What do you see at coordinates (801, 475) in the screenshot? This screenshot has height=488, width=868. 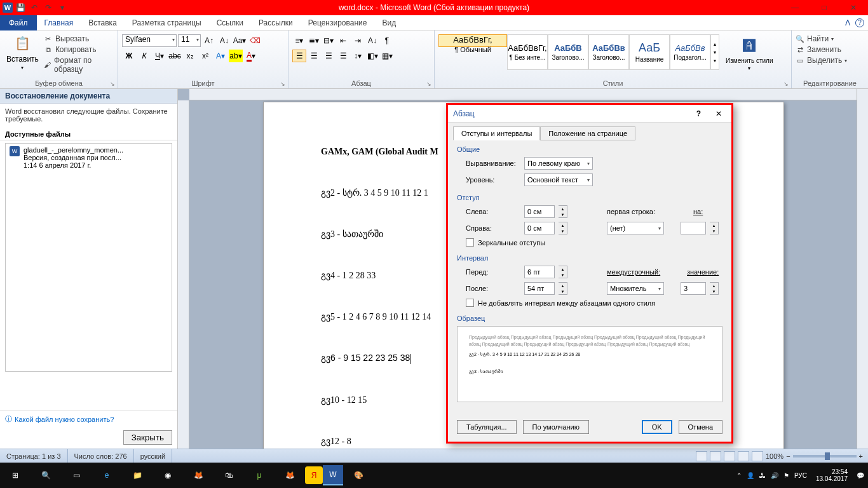 I see `tray-lang: РУС` at bounding box center [801, 475].